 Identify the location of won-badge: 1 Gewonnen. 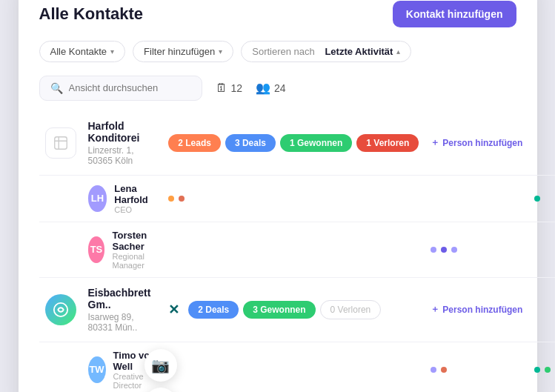
(316, 143).